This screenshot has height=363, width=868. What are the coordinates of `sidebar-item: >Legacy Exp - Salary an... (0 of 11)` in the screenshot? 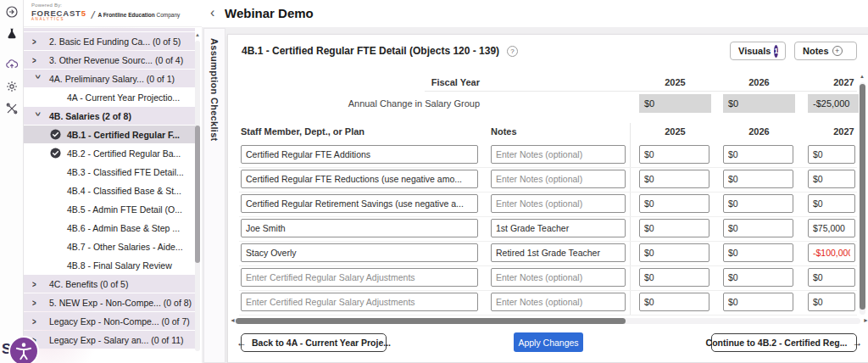 It's located at (109, 339).